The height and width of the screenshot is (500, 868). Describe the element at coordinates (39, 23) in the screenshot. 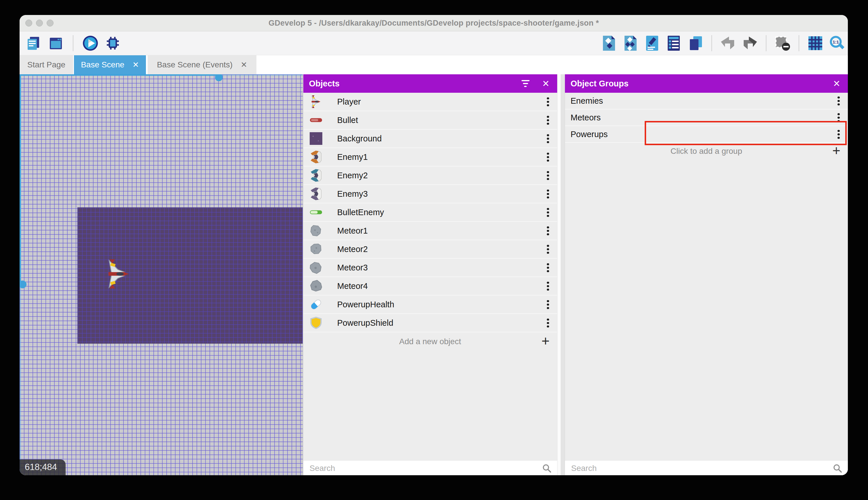

I see `traffic-lights` at that location.